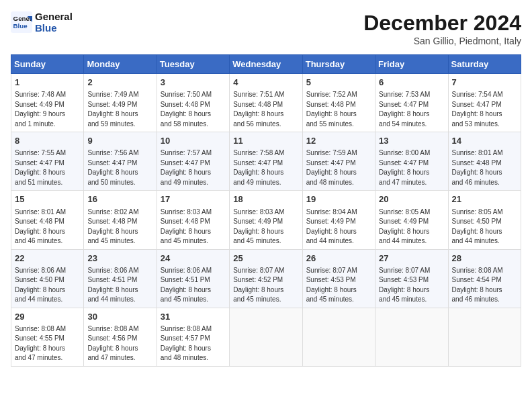 The height and width of the screenshot is (411, 532). Describe the element at coordinates (339, 168) in the screenshot. I see `day-info: Sunrise: 7:59 AMSunset: 4:47 PMDaylight:…` at that location.